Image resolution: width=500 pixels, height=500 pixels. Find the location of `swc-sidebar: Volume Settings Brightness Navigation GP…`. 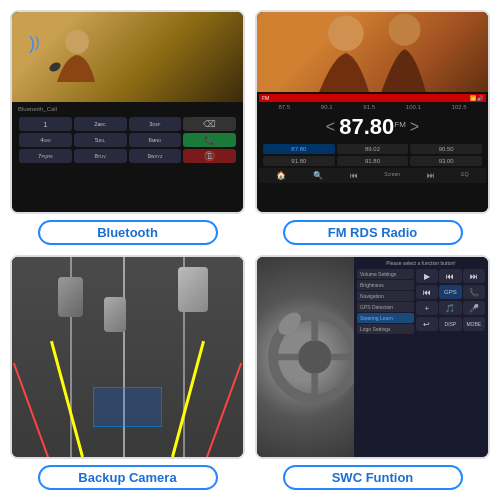

swc-sidebar: Volume Settings Brightness Navigation GP… is located at coordinates (386, 360).